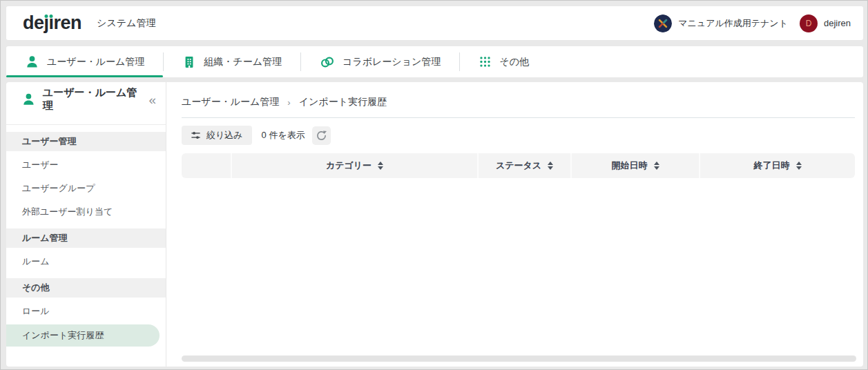 The height and width of the screenshot is (370, 868). What do you see at coordinates (83, 335) in the screenshot?
I see `sidebar-item-import-history: インポート実行履歴` at bounding box center [83, 335].